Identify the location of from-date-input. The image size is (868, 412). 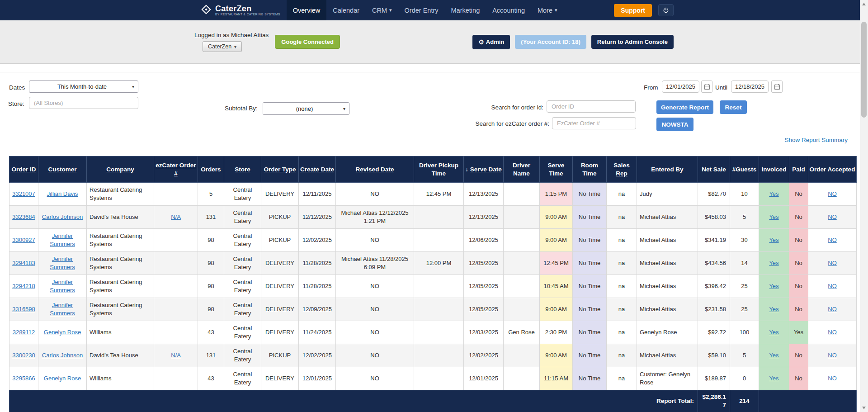
(681, 87).